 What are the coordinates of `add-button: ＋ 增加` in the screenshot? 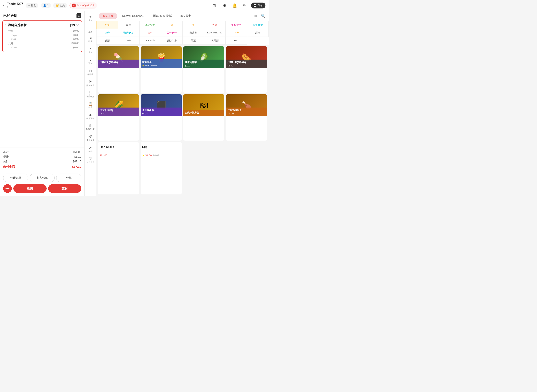 It's located at (90, 18).